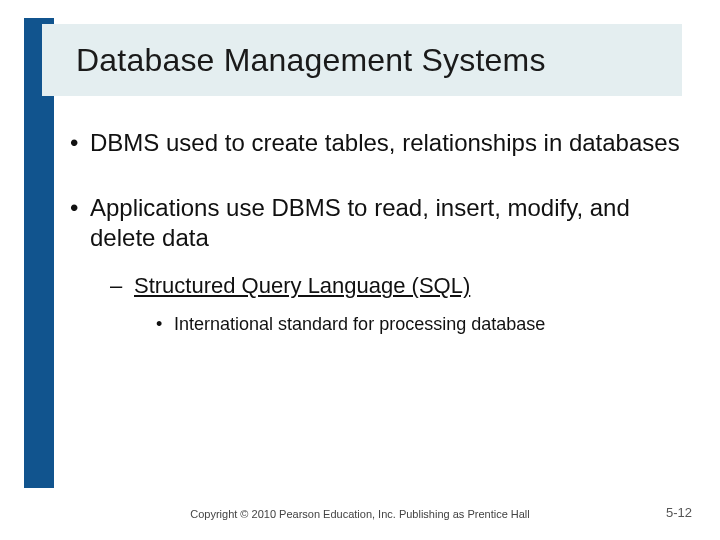 The width and height of the screenshot is (720, 540). I want to click on sub-bullet-text: Structured Query Language (SQL), so click(302, 286).